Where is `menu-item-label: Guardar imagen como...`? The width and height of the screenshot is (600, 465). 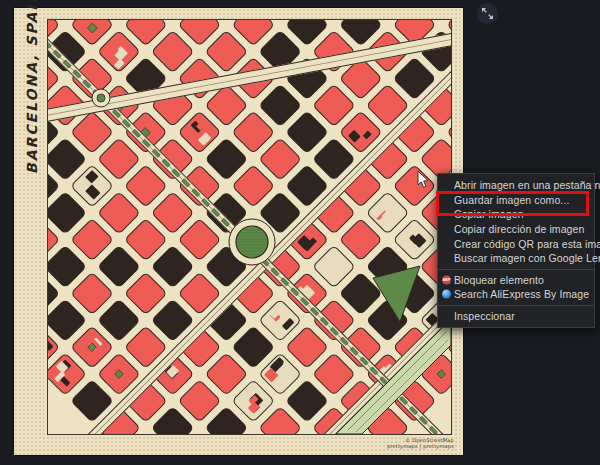
menu-item-label: Guardar imagen como... is located at coordinates (512, 200).